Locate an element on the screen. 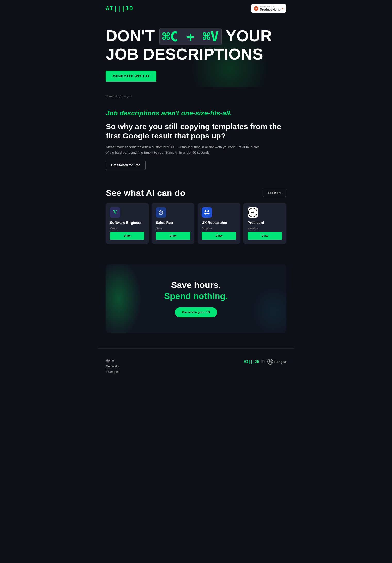  vendr-icon: V is located at coordinates (115, 212).